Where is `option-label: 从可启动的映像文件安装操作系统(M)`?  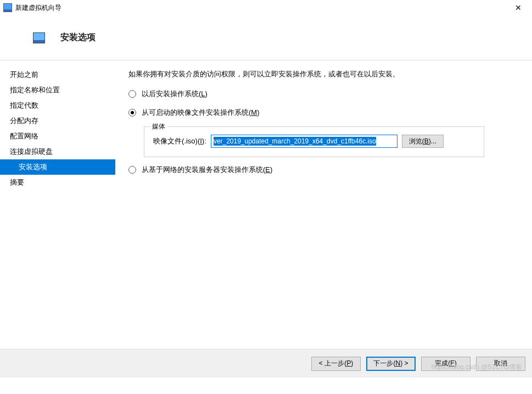
option-label: 从可启动的映像文件安装操作系统(M) is located at coordinates (201, 113).